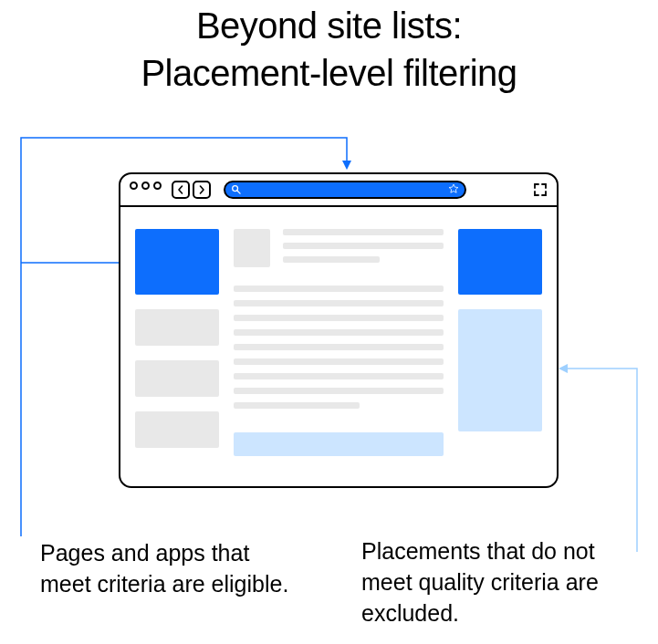 The image size is (658, 644). What do you see at coordinates (168, 569) in the screenshot?
I see `caption-eligible: Pages and apps that meet criteria are el…` at bounding box center [168, 569].